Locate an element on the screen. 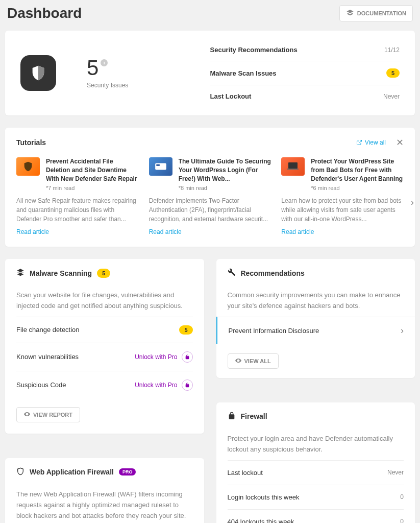 Image resolution: width=420 pixels, height=523 pixels. recommendations-card: Recommendations Common security improvem… is located at coordinates (316, 319).